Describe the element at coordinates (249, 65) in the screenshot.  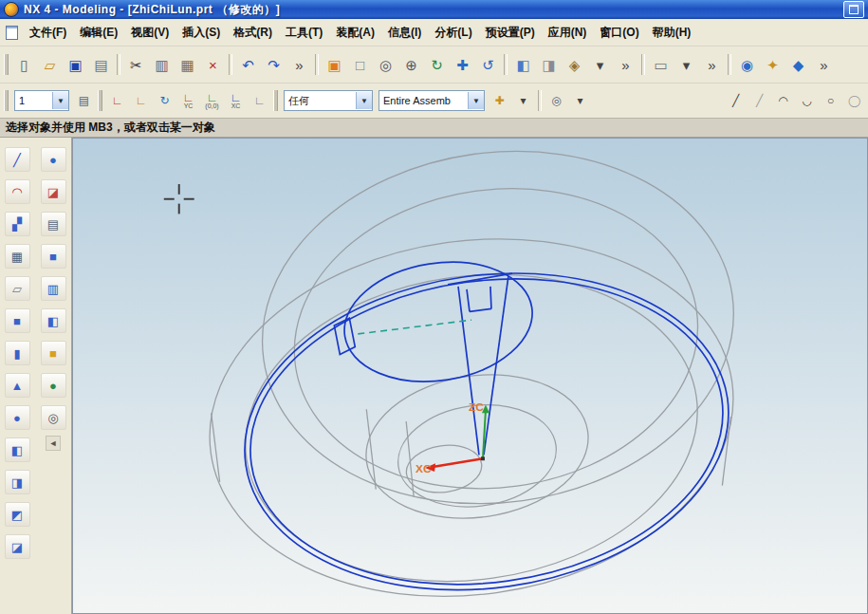
I see `undo-button: ↶` at that location.